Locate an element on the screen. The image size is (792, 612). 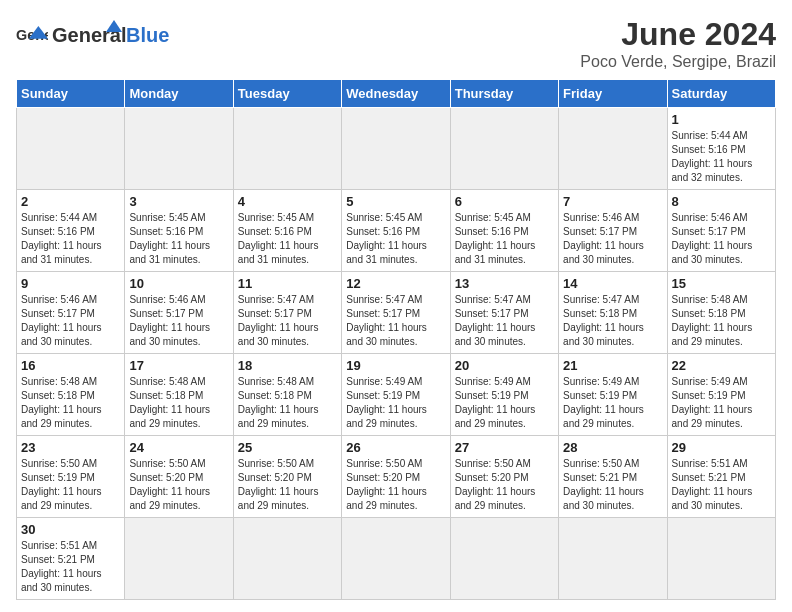
calendar-cell: 30Sunrise: 5:51 AMSunset: 5:21 PMDayligh… is located at coordinates (71, 559).